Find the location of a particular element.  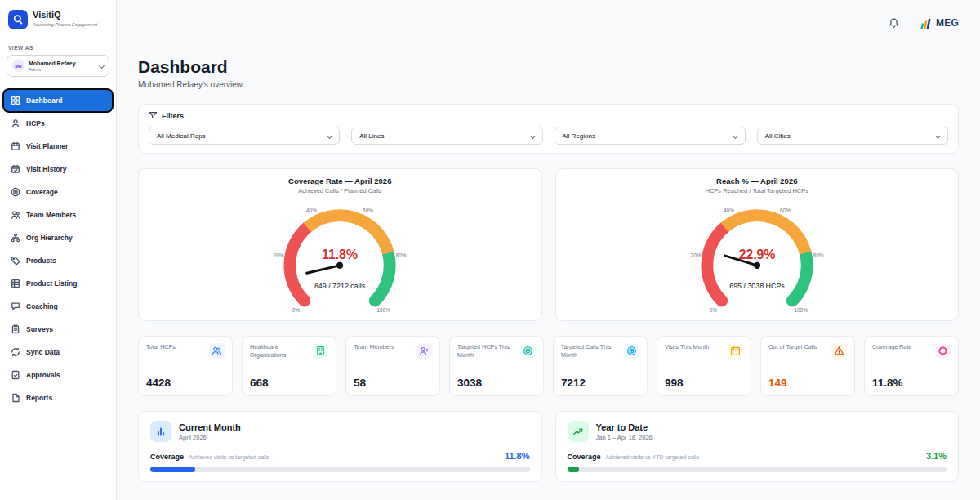

chat-icon is located at coordinates (16, 306).